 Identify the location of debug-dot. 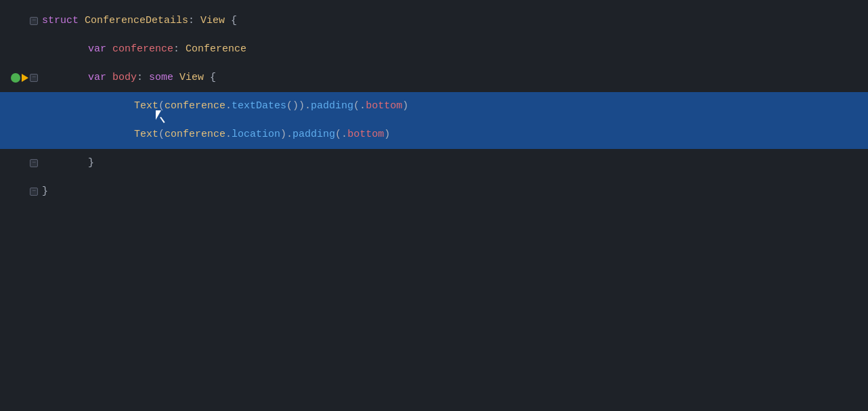
(16, 78).